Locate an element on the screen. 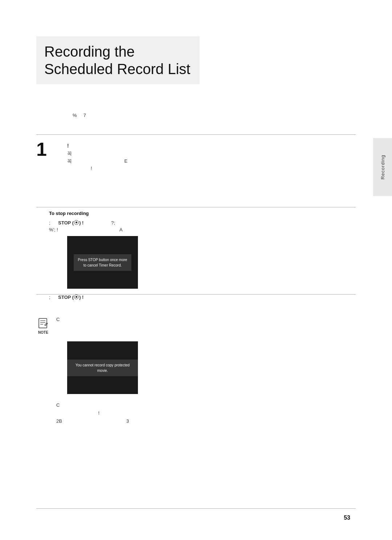 This screenshot has width=392, height=540. screen-image-2: You cannot record copy protected movie. is located at coordinates (102, 368).